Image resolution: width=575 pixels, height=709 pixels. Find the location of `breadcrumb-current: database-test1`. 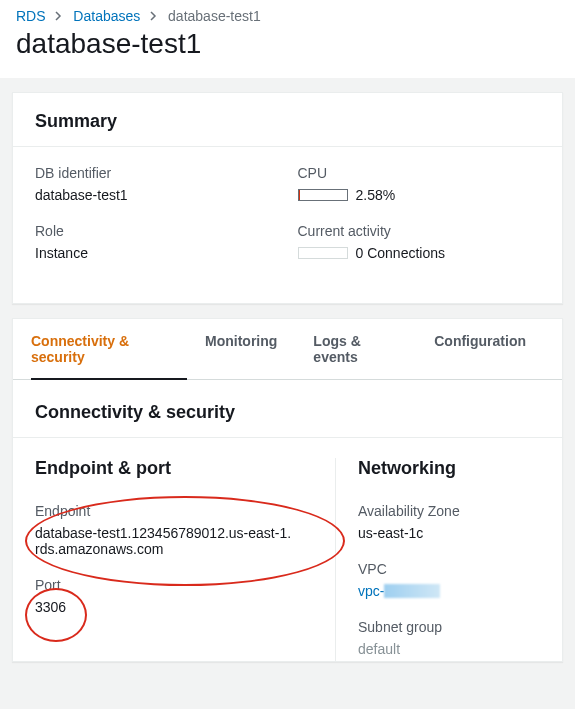

breadcrumb-current: database-test1 is located at coordinates (214, 16).